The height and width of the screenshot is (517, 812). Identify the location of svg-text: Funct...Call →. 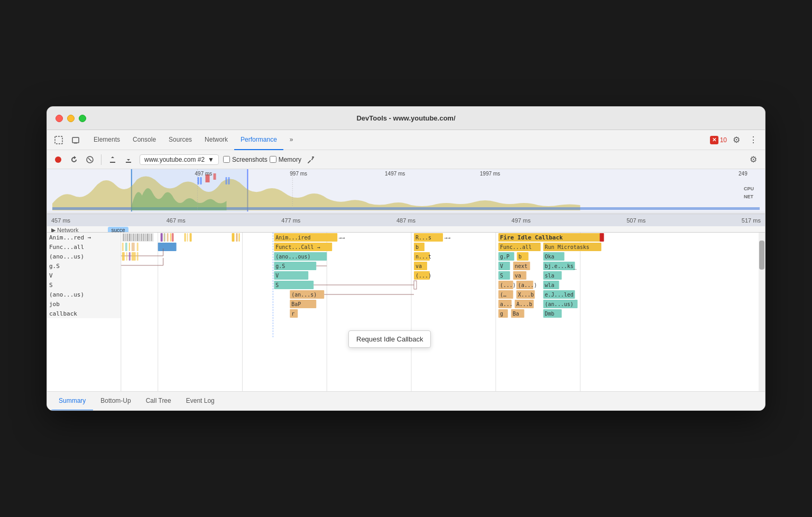
(298, 247).